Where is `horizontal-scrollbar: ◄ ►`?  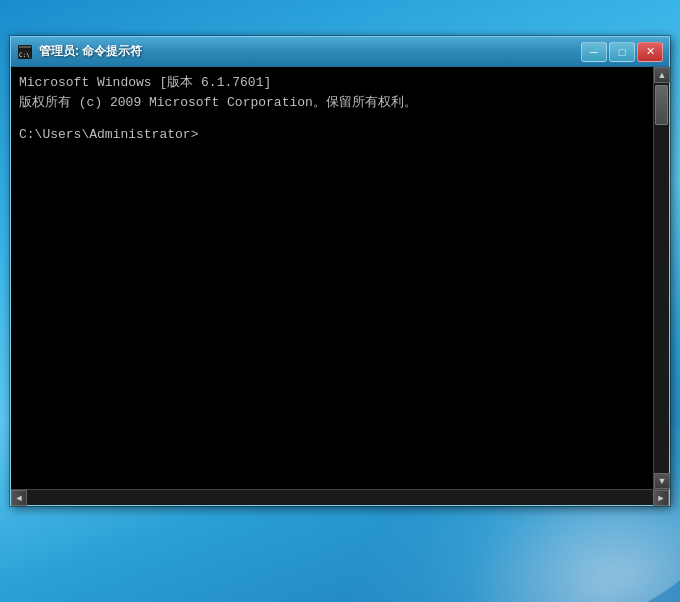 horizontal-scrollbar: ◄ ► is located at coordinates (340, 497).